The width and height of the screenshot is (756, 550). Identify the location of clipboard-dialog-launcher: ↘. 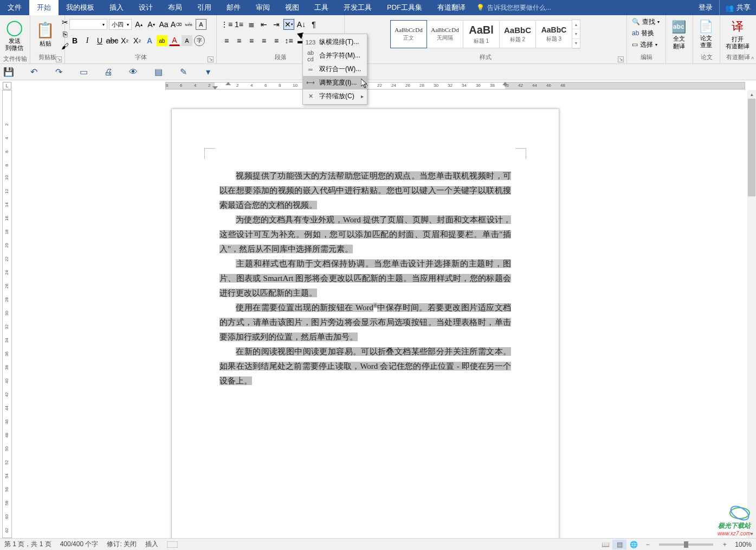
(59, 60).